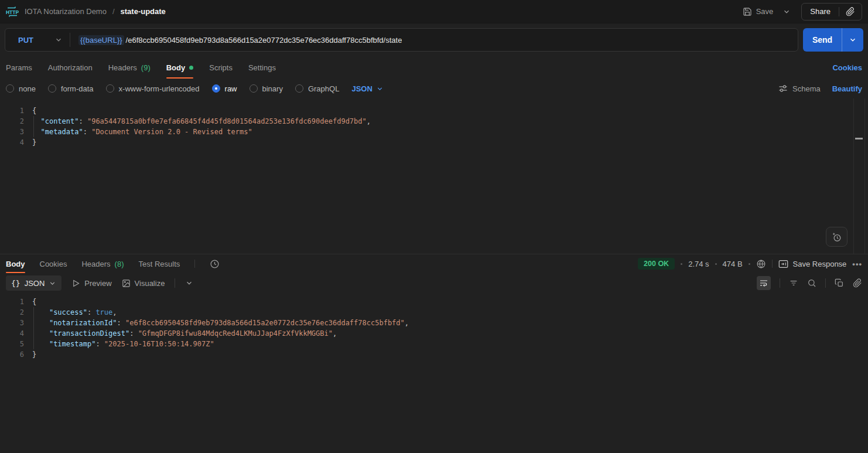  What do you see at coordinates (143, 12) in the screenshot?
I see `breadcrumb-request-name: state-update` at bounding box center [143, 12].